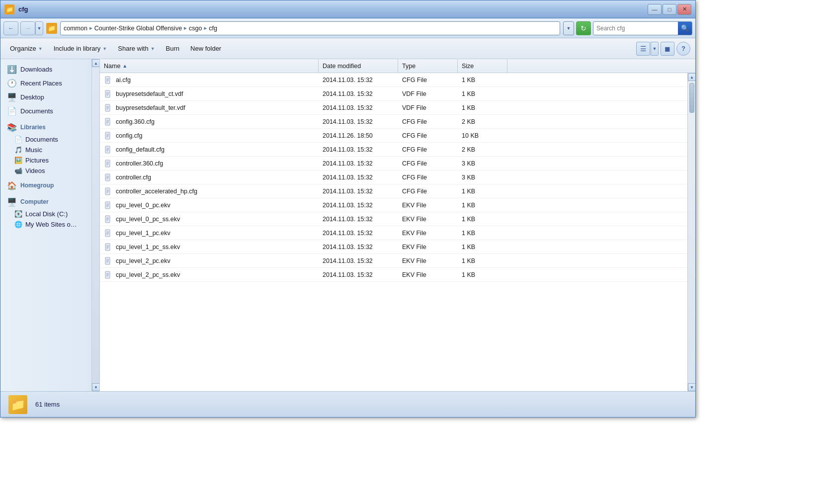 This screenshot has height=504, width=835. Describe the element at coordinates (394, 191) in the screenshot. I see `file-row: controller_accelerated_hp.cfg 2014.11.03…` at that location.